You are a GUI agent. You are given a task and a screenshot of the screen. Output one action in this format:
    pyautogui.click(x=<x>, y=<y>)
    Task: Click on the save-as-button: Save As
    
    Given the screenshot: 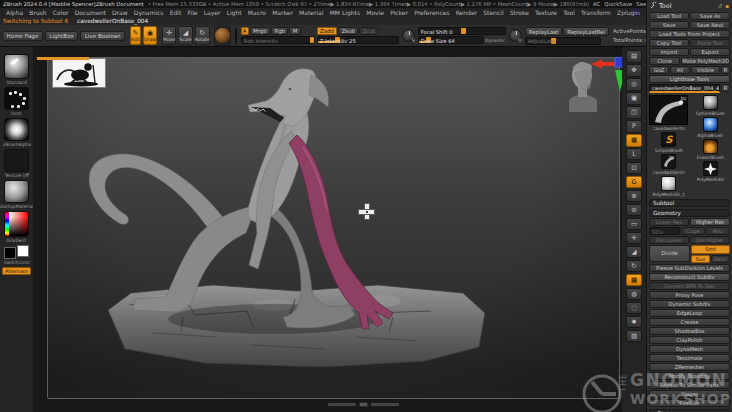 What is the action you would take?
    pyautogui.click(x=710, y=16)
    